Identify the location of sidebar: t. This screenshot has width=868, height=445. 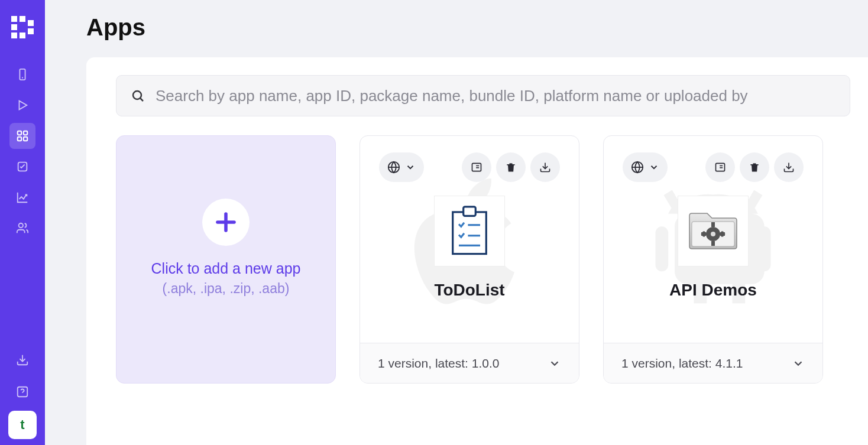
(22, 222).